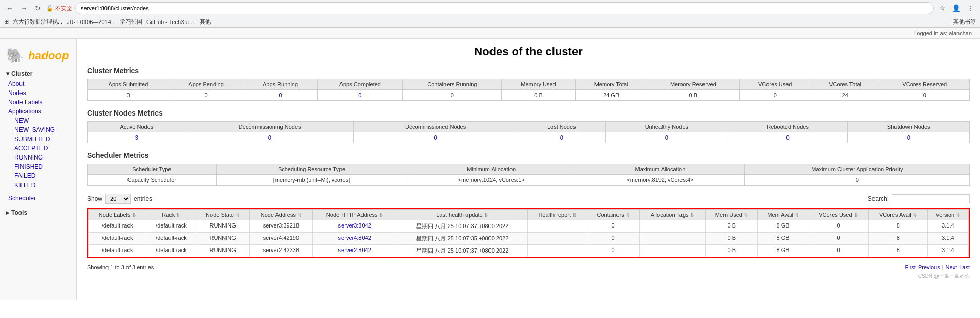 This screenshot has width=980, height=318. I want to click on th-rack: Rack ⇅, so click(171, 215).